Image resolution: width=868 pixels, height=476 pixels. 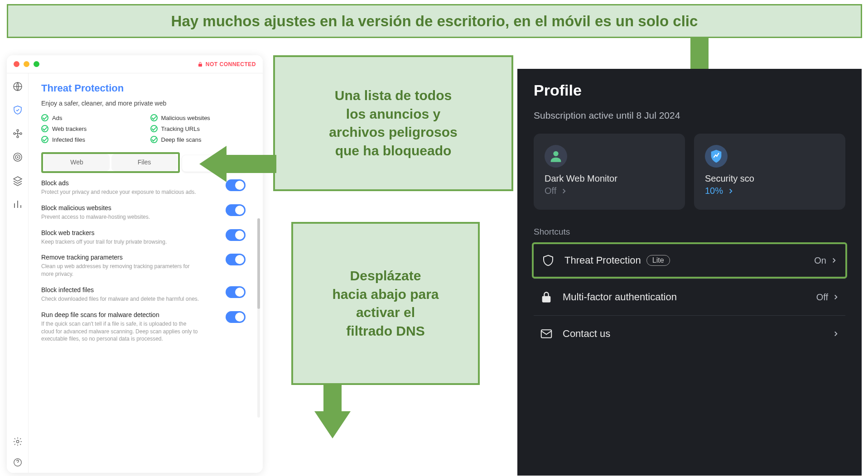 What do you see at coordinates (200, 129) in the screenshot?
I see `feature-tracking-urls: Tracking URLs` at bounding box center [200, 129].